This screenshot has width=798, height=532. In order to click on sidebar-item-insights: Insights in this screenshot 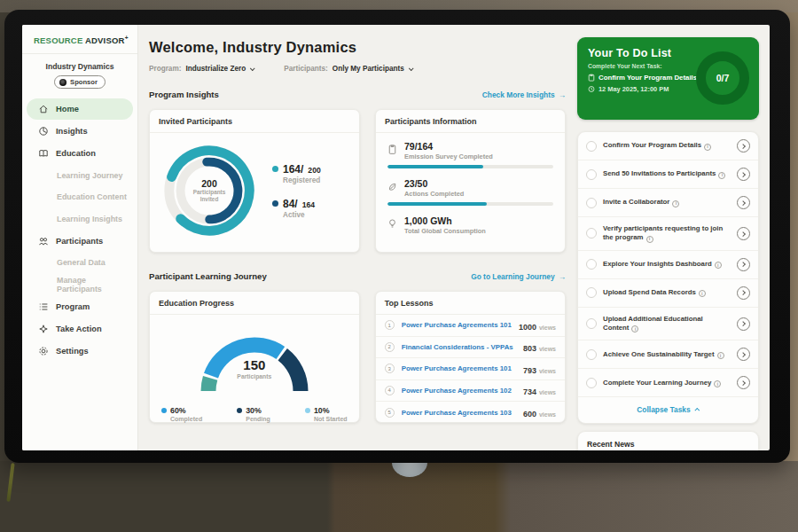, I will do `click(80, 131)`.